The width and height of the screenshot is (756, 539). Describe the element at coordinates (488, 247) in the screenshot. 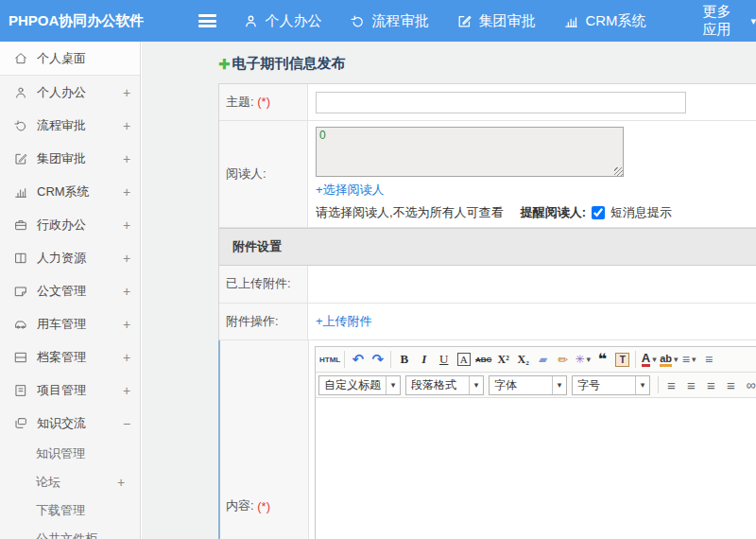

I see `attachment-section-header: 附件设置` at that location.